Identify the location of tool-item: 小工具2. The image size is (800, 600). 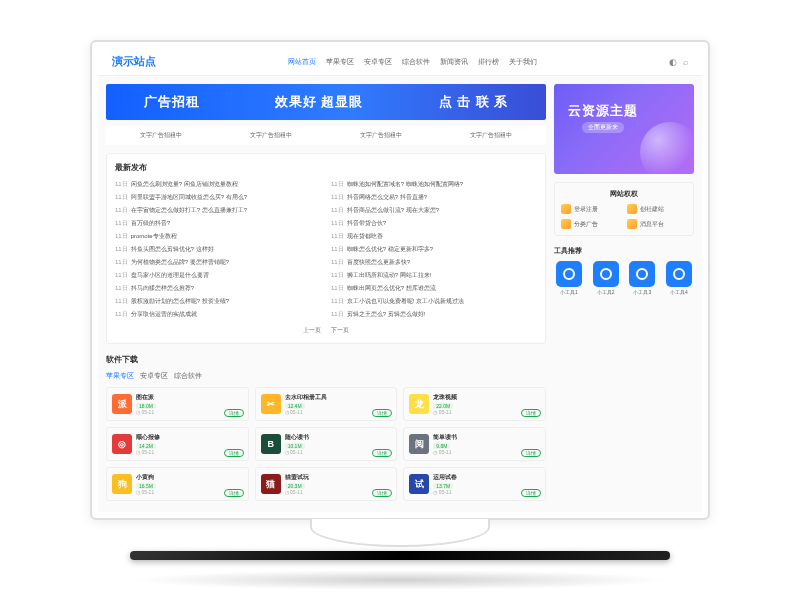
(606, 278).